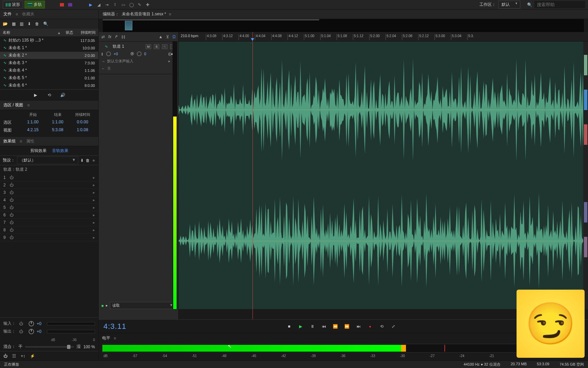 Image resolution: width=588 pixels, height=368 pixels. What do you see at coordinates (347, 326) in the screenshot?
I see `forward-button: ⏩` at bounding box center [347, 326].